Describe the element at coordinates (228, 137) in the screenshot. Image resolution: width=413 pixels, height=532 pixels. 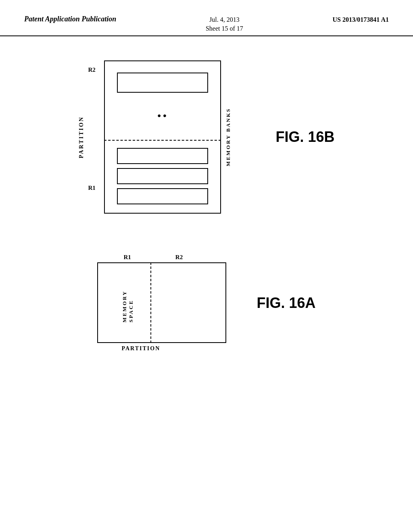
I see `memory-banks-label: MEMORY BANKS` at that location.